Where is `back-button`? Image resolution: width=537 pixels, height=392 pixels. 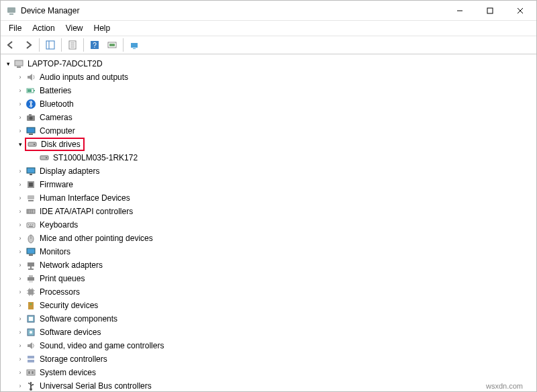
back-button is located at coordinates (11, 45).